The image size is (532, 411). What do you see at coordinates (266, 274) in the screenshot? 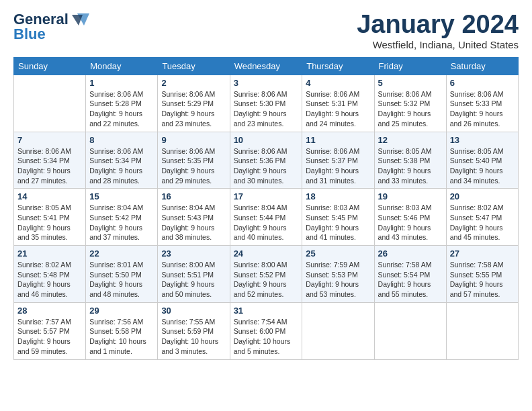
I see `calendar-week-row: 21Sunrise: 8:02 AMSunset: 5:48 PMDayligh…` at bounding box center [266, 274].